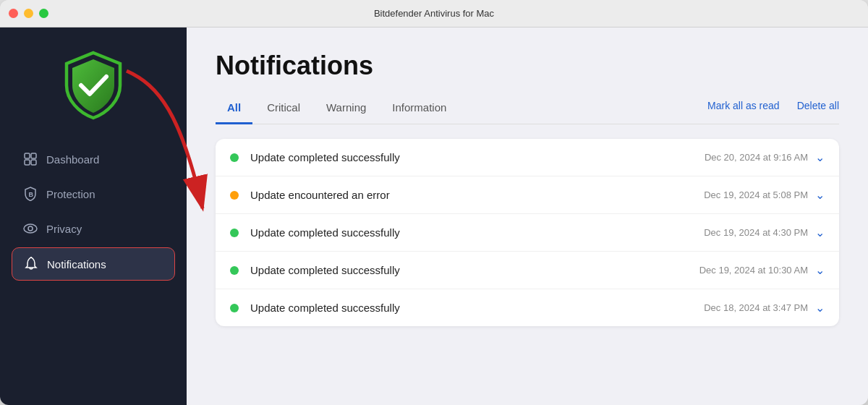 Image resolution: width=868 pixels, height=405 pixels. What do you see at coordinates (818, 106) in the screenshot?
I see `delete-all-button: Delete all` at bounding box center [818, 106].